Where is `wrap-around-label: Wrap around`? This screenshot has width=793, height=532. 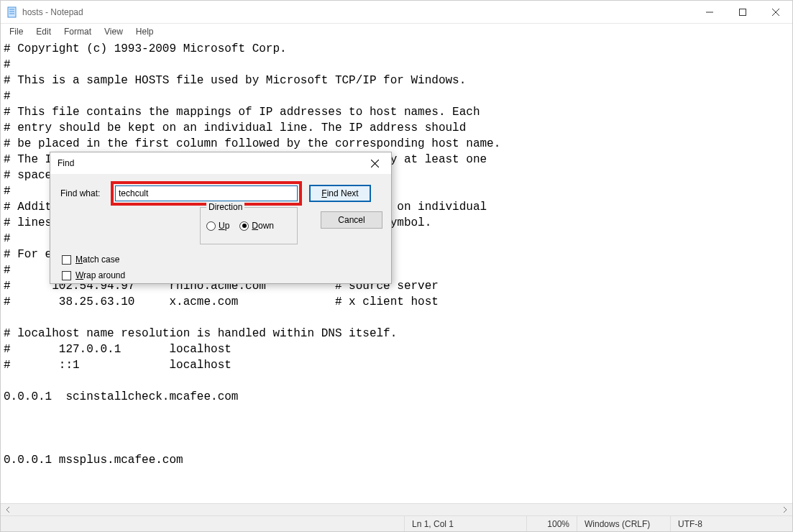
wrap-around-label: Wrap around is located at coordinates (101, 275).